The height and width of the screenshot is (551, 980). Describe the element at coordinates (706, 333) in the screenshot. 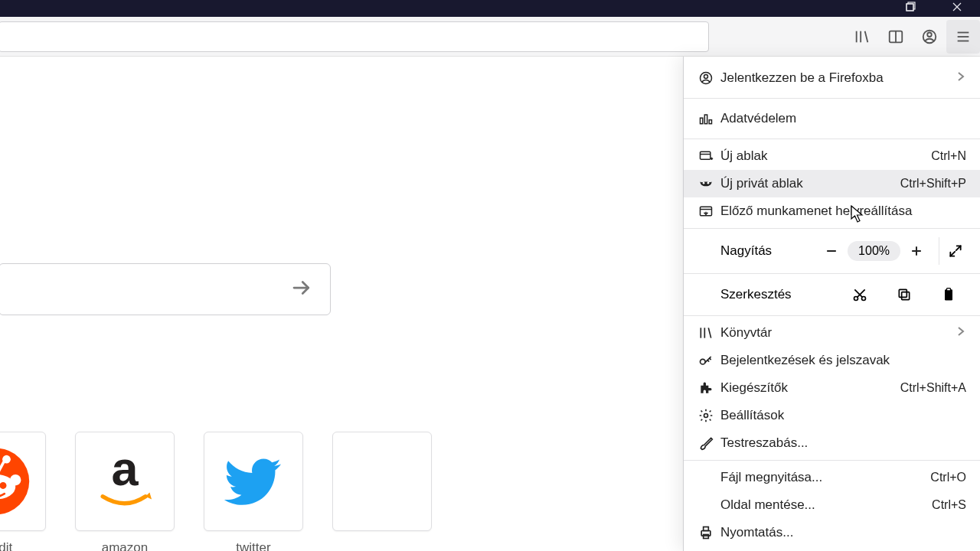

I see `library-menu-icon` at that location.